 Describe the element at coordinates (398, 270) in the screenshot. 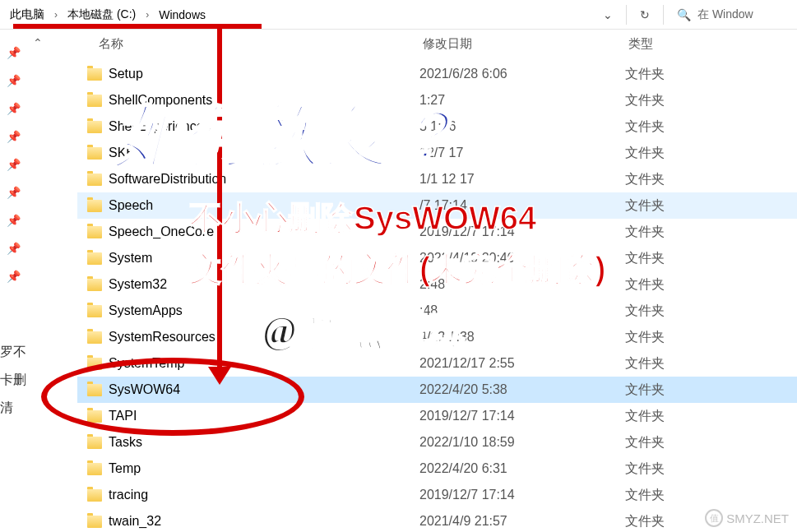

I see `overlay-subtitle-2: 文件夹里的文件(未完全删除)` at that location.